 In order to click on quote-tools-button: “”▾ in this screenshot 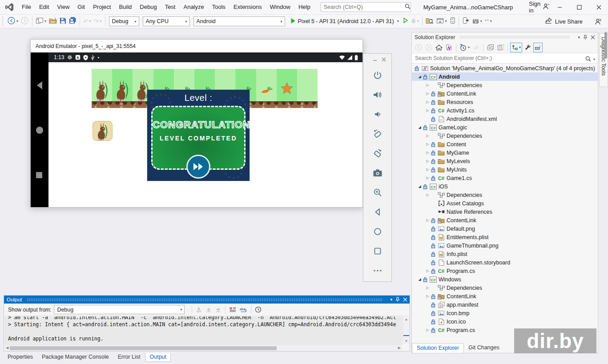, I will do `click(488, 21)`.